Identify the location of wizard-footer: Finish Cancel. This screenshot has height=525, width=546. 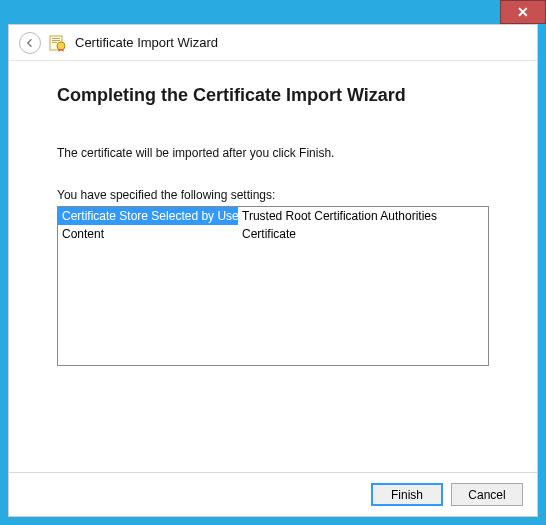
(273, 494).